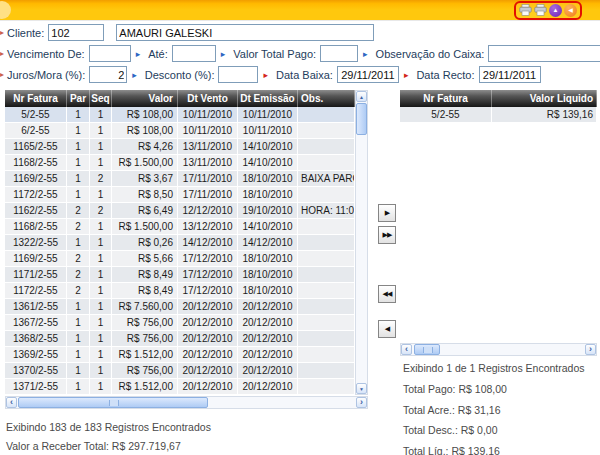 Image resolution: width=600 pixels, height=455 pixels. I want to click on cell-dt-vento: 17/11/2010, so click(208, 194).